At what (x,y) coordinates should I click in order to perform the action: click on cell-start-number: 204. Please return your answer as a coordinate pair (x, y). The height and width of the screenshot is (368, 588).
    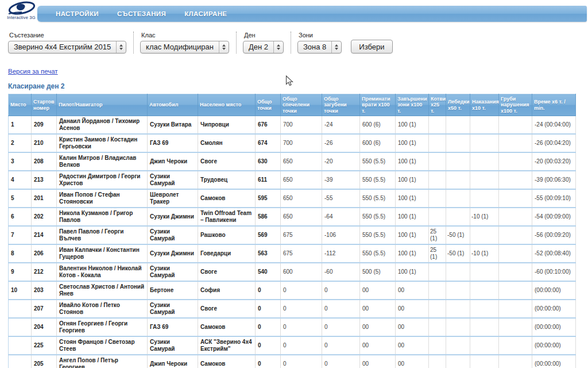
    Looking at the image, I should click on (44, 327).